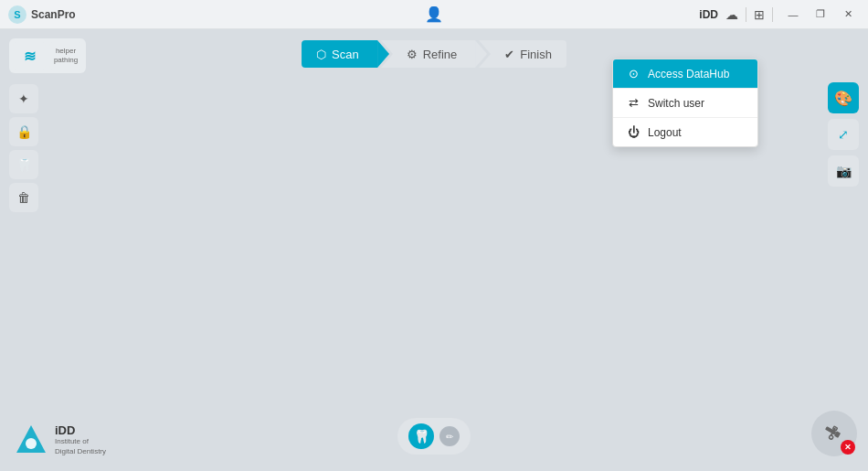  What do you see at coordinates (510, 55) in the screenshot?
I see `finish-step-icon: ✔` at bounding box center [510, 55].